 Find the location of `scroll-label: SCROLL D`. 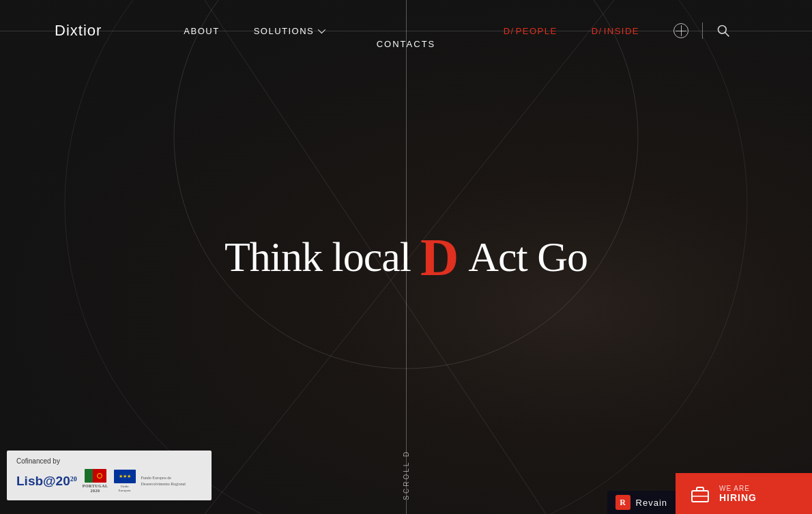

scroll-label: SCROLL D is located at coordinates (407, 475).